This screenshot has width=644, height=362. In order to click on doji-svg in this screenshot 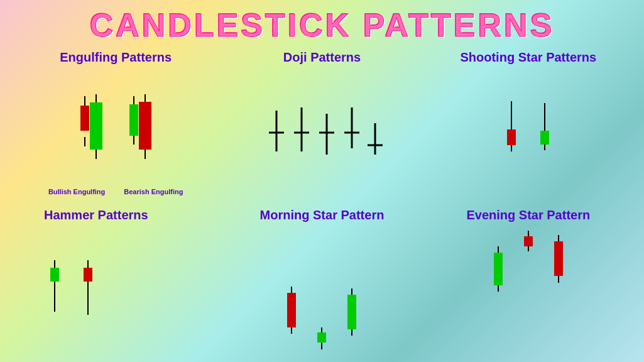, I will do `click(322, 133)`.